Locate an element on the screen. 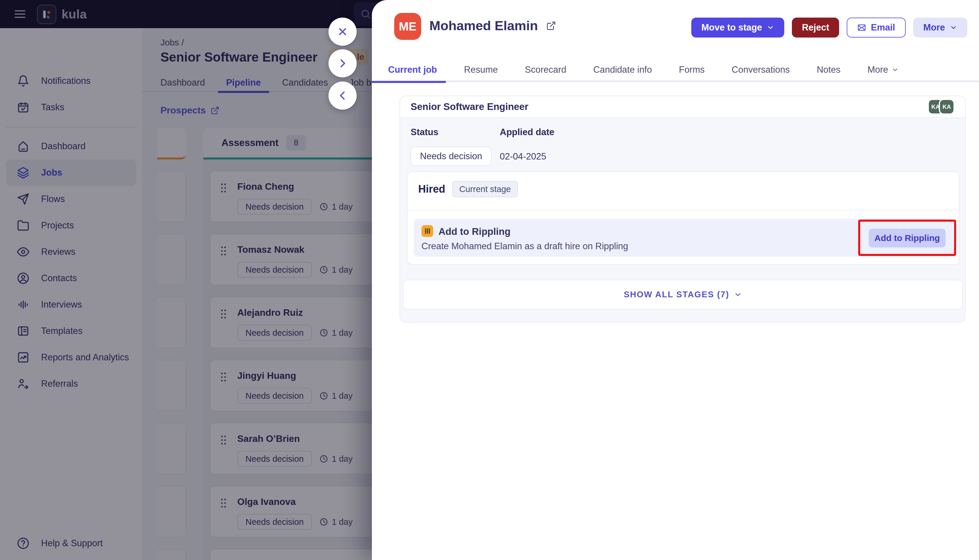  more-button: More is located at coordinates (940, 28).